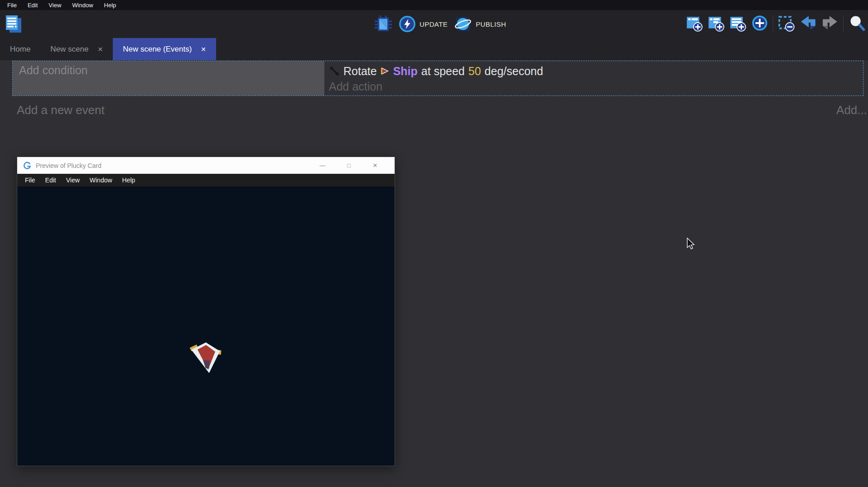 The width and height of the screenshot is (868, 487). What do you see at coordinates (808, 23) in the screenshot?
I see `undo-icon` at bounding box center [808, 23].